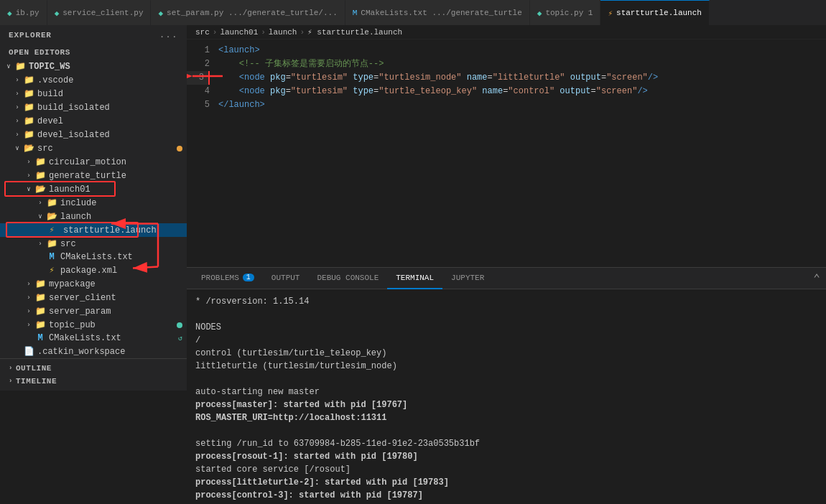  I want to click on tabs-bar: ◆ ib.py ◆ service_client.py ◆ set_param.…, so click(413, 13).